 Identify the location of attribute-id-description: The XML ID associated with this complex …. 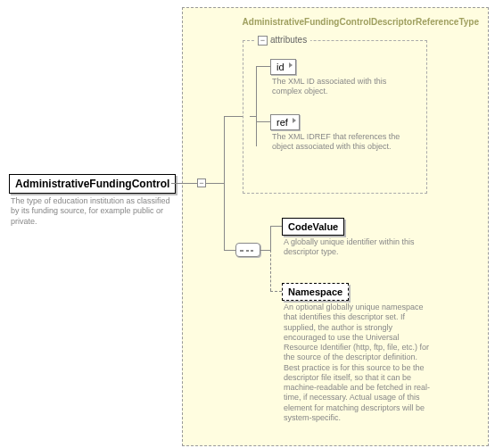
(343, 87).